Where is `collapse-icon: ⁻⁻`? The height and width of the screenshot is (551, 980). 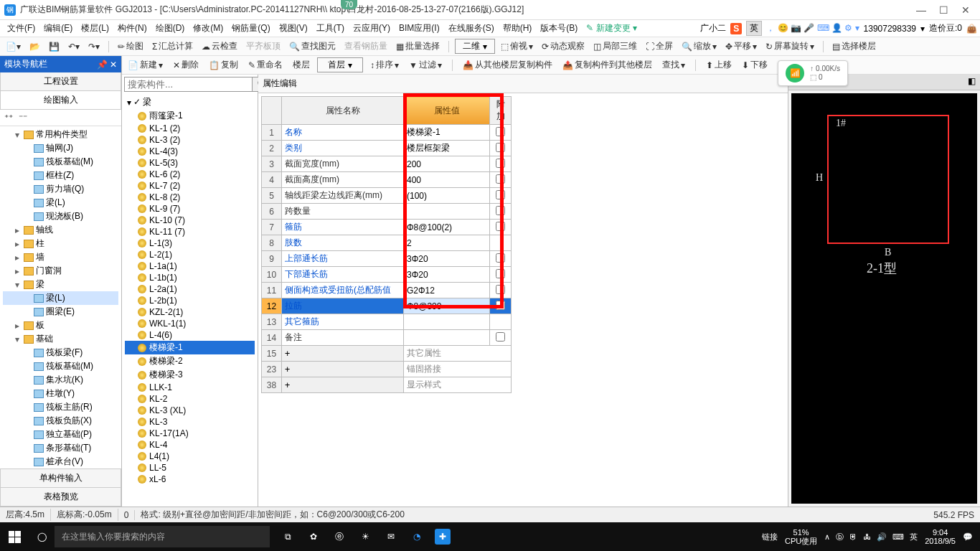 collapse-icon: ⁻⁻ is located at coordinates (23, 118).